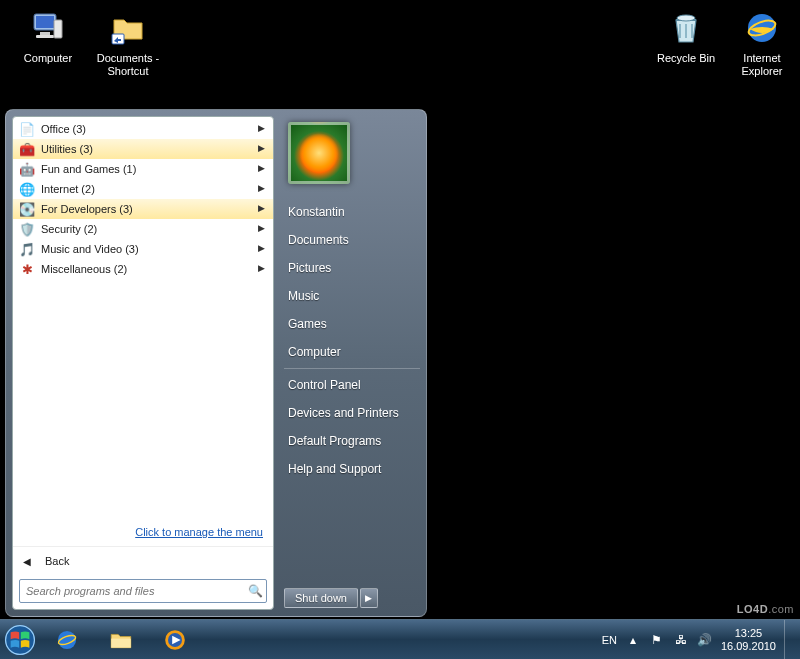  What do you see at coordinates (48, 36) in the screenshot?
I see `desktop-icon-computer: Computer` at bounding box center [48, 36].